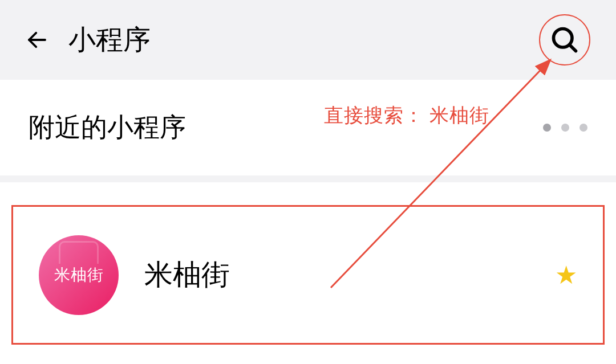  I want to click on star-icon: ★, so click(566, 275).